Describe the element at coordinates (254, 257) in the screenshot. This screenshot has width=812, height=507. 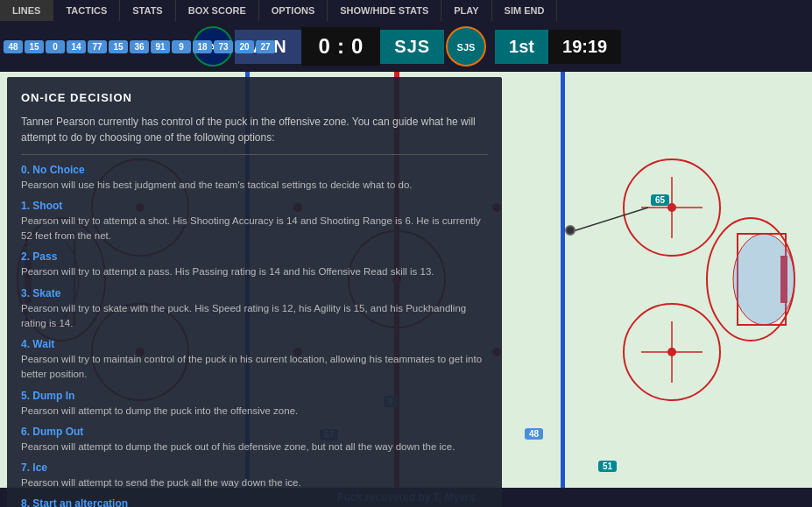
I see `option-2-title: 2. Pass` at that location.